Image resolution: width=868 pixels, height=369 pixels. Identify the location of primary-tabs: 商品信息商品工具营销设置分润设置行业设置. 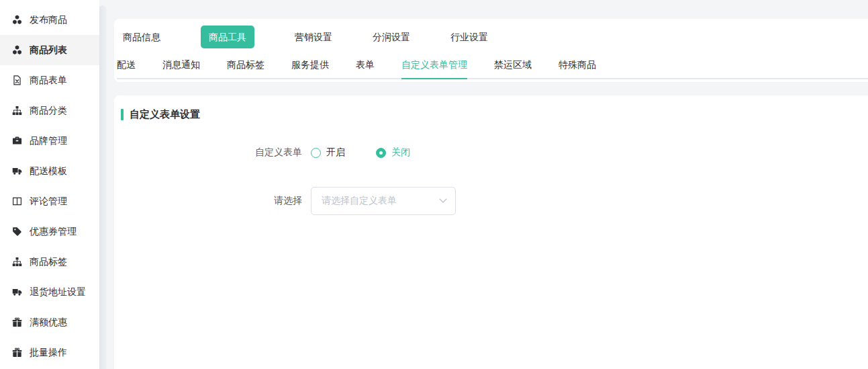
(305, 37).